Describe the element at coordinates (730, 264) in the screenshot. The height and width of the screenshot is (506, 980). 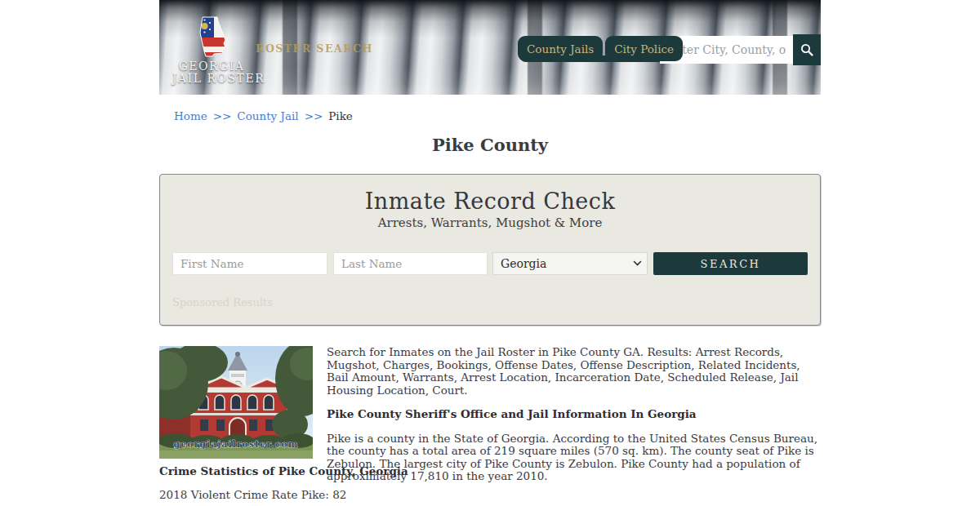
I see `search-button: SEARCH` at that location.